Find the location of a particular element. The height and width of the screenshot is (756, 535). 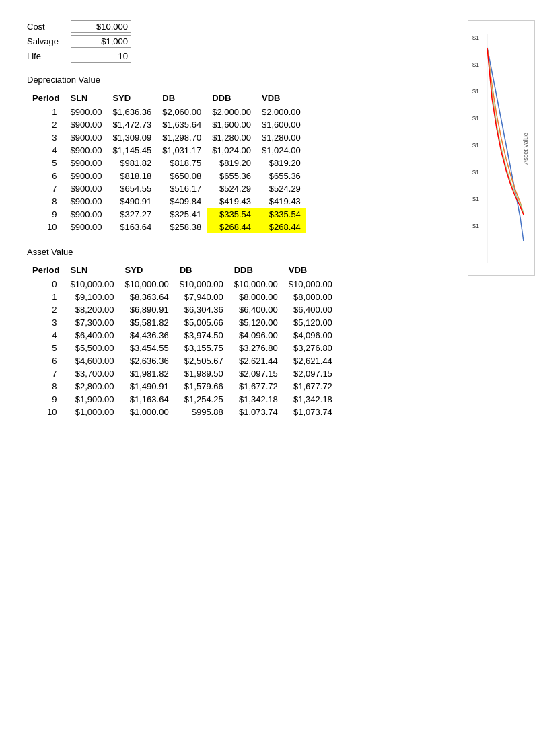

asset-sln: $1,900.00 is located at coordinates (92, 400).